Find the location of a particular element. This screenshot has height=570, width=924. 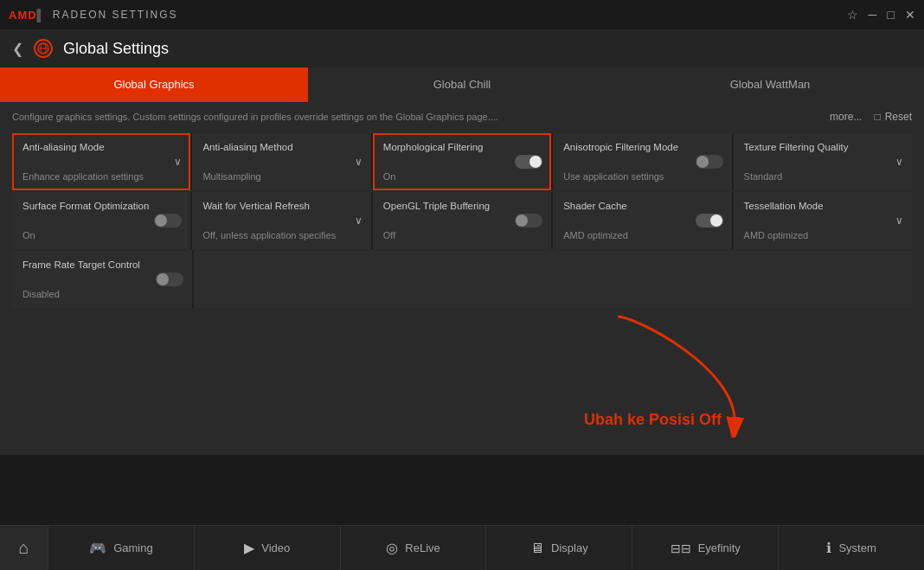

shader-cache-cell: Shader Cache AMD optimized is located at coordinates (642, 221).